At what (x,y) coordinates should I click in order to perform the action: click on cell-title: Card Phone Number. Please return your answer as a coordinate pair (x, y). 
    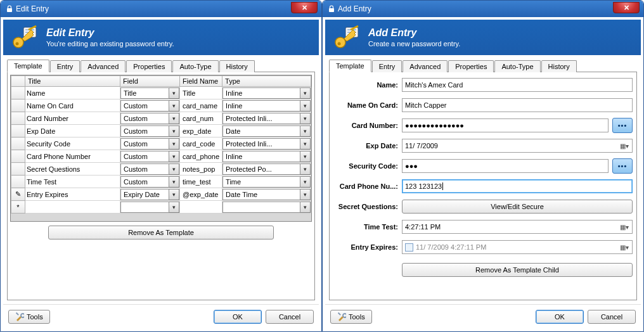
    Looking at the image, I should click on (73, 156).